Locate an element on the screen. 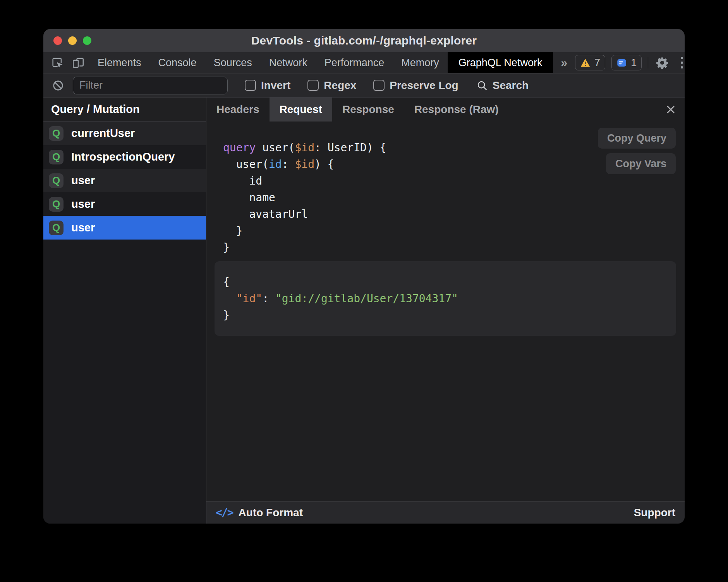  list-item-user-2: Q user is located at coordinates (125, 204).